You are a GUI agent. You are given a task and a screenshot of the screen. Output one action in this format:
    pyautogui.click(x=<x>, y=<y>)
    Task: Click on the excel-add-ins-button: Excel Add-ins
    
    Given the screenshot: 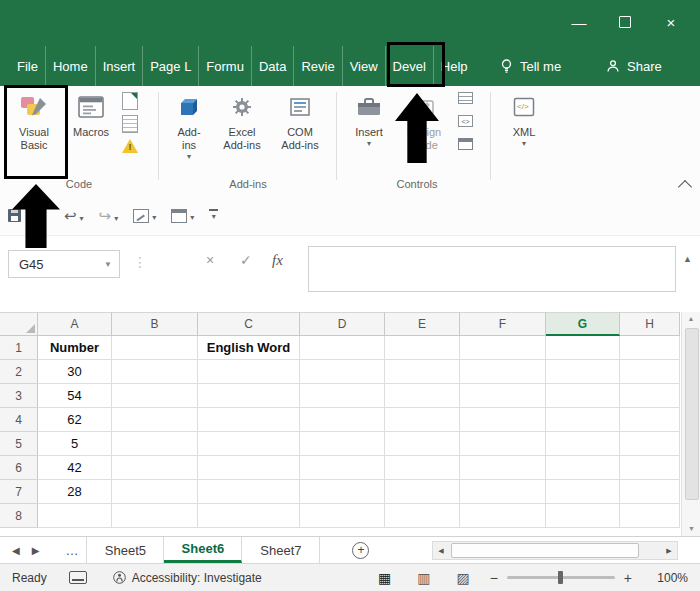 What is the action you would take?
    pyautogui.click(x=242, y=121)
    